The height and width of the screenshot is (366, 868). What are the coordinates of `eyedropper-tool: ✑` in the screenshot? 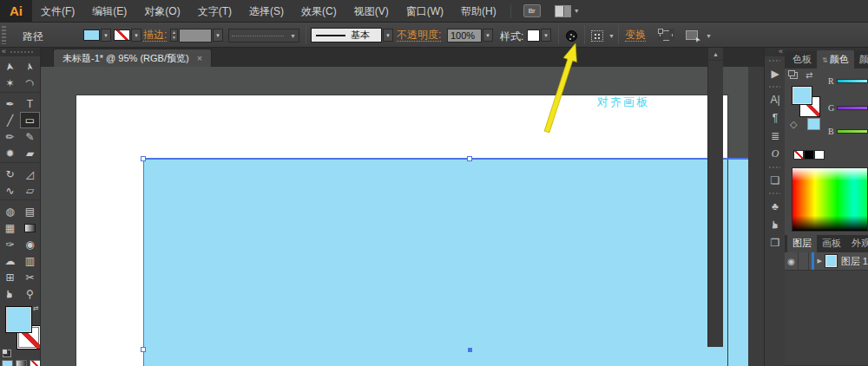 It's located at (10, 245).